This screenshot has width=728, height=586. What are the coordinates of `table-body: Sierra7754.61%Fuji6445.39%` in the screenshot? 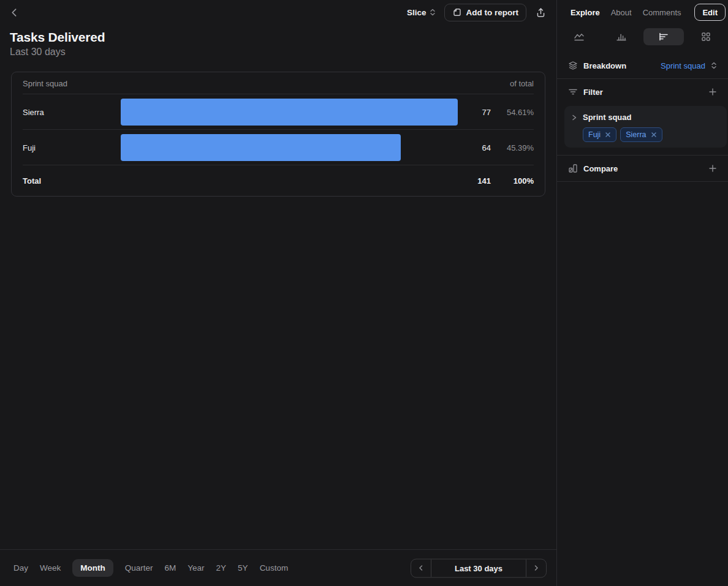 It's located at (278, 130).